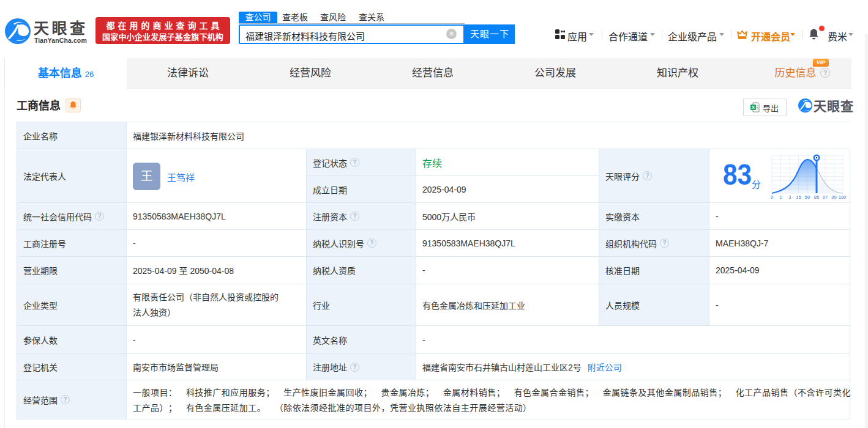  I want to click on svg-text: 0, so click(772, 197).